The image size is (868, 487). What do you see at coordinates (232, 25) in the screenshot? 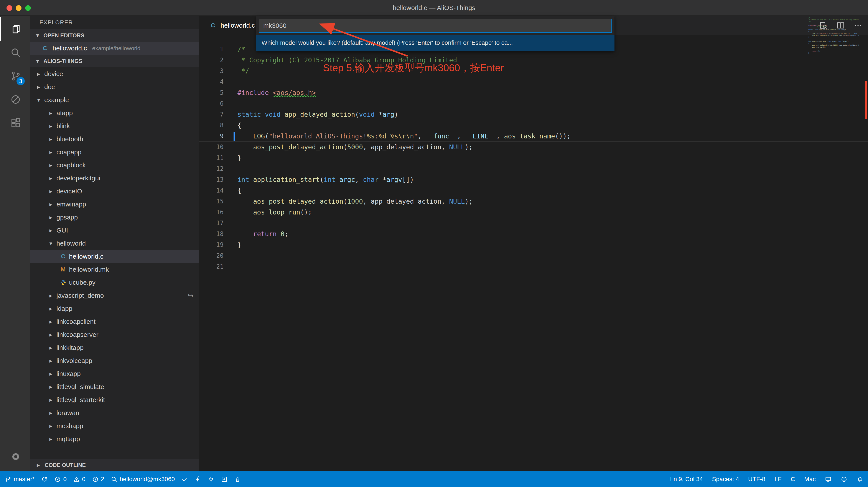
I see `tab-helloworld-c: C helloworld.c` at bounding box center [232, 25].